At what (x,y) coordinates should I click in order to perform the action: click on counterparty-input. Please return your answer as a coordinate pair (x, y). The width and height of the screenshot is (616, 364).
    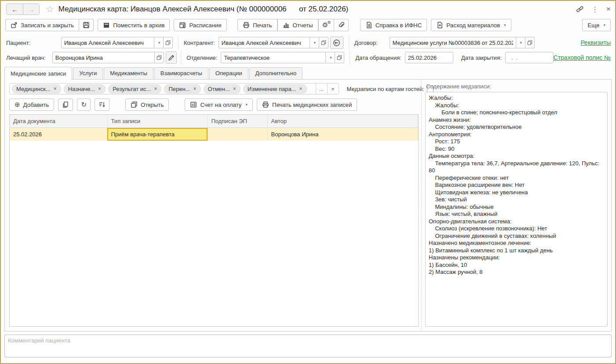
    Looking at the image, I should click on (264, 43).